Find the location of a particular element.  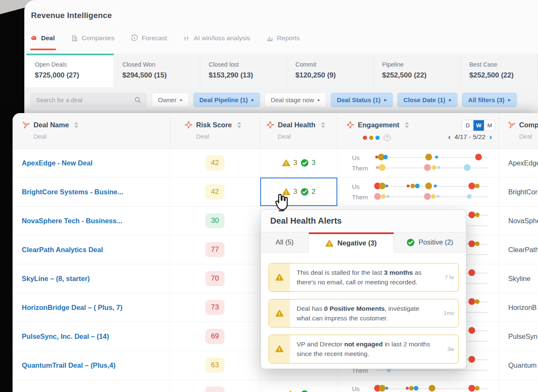

column-title: Risk Score is located at coordinates (214, 125).